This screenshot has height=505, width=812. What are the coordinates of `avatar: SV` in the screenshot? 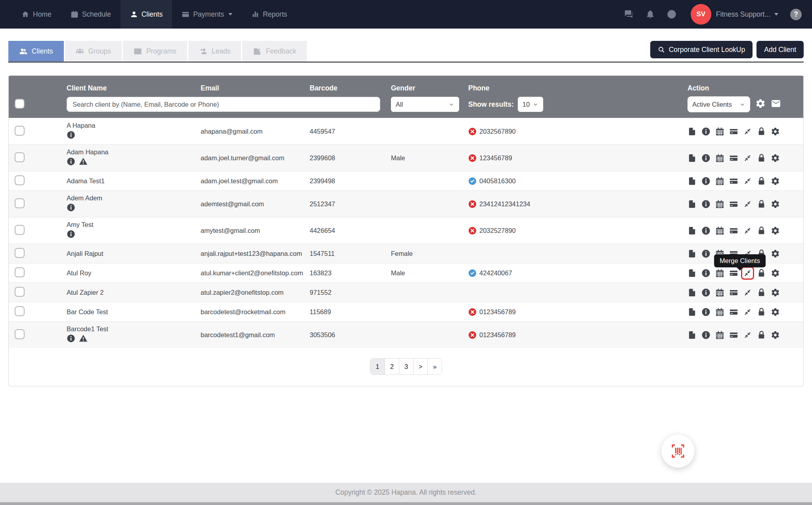 It's located at (701, 14).